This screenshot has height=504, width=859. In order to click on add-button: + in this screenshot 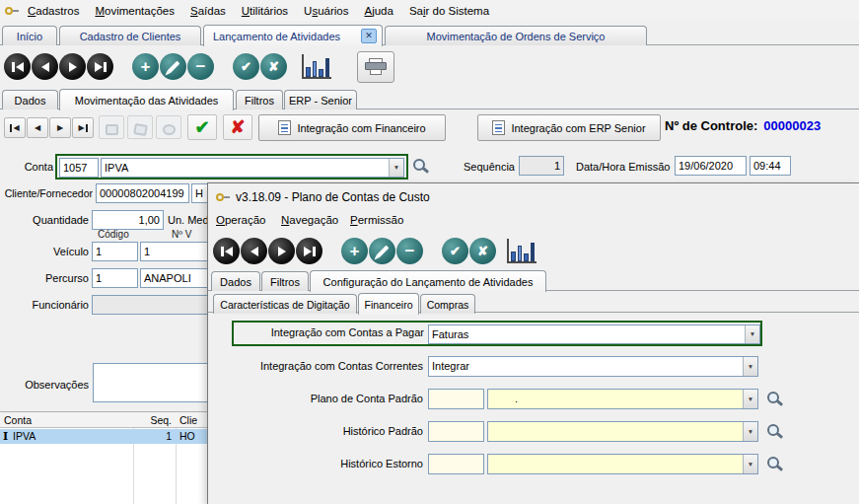, I will do `click(146, 67)`.